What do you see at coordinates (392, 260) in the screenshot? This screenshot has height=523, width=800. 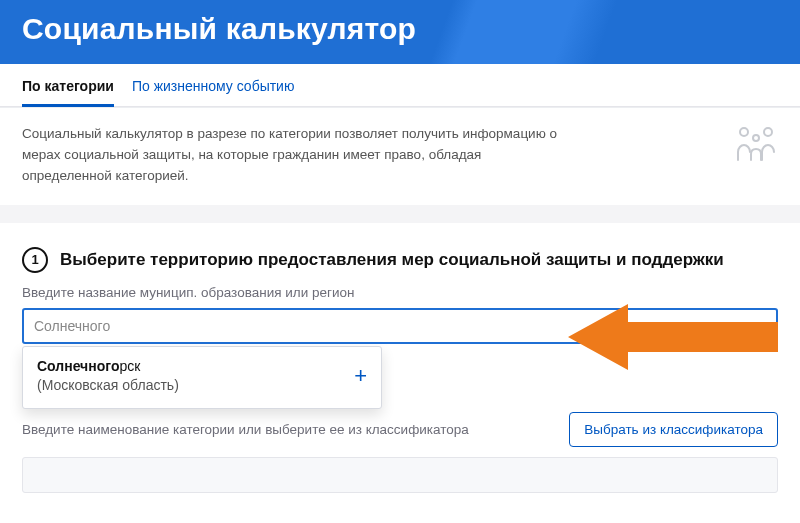 I see `step1-title: Выберите территорию предоставления мер с…` at bounding box center [392, 260].